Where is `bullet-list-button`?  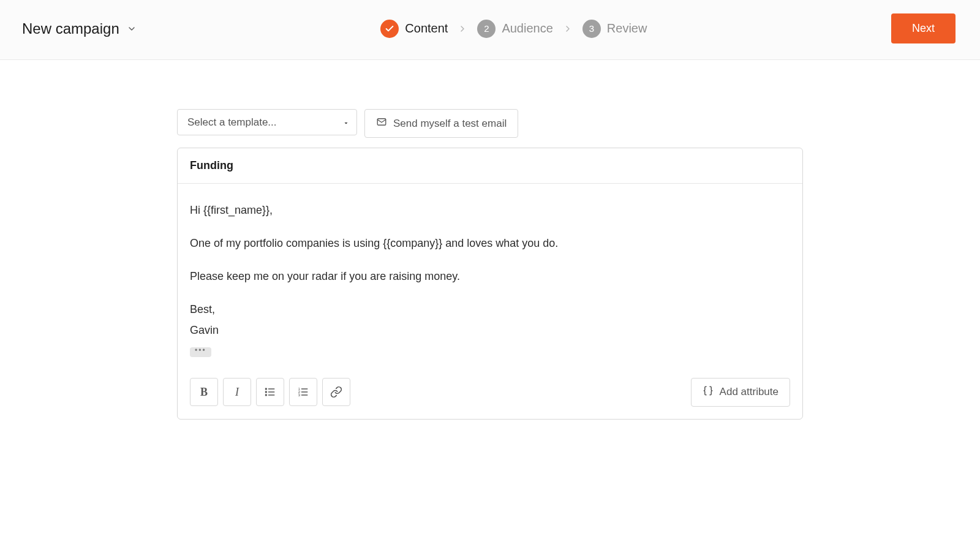 bullet-list-button is located at coordinates (270, 392).